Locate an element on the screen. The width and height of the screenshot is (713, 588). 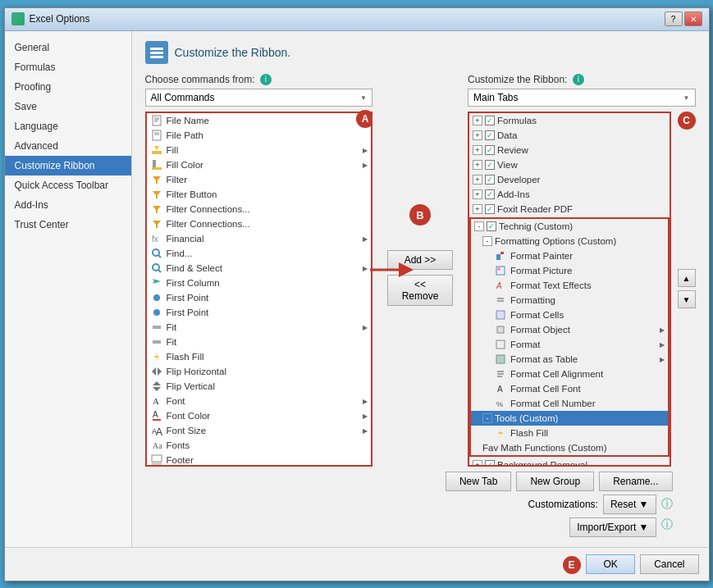
tree-item-format-painter: Format Painter is located at coordinates (569, 256).